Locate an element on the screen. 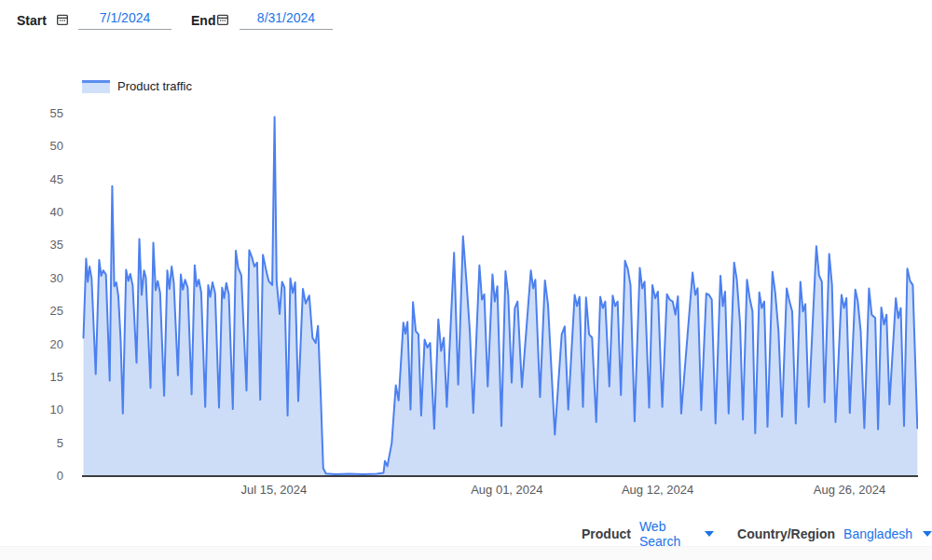 The width and height of the screenshot is (932, 560). y-tick-label: 20 is located at coordinates (48, 345).